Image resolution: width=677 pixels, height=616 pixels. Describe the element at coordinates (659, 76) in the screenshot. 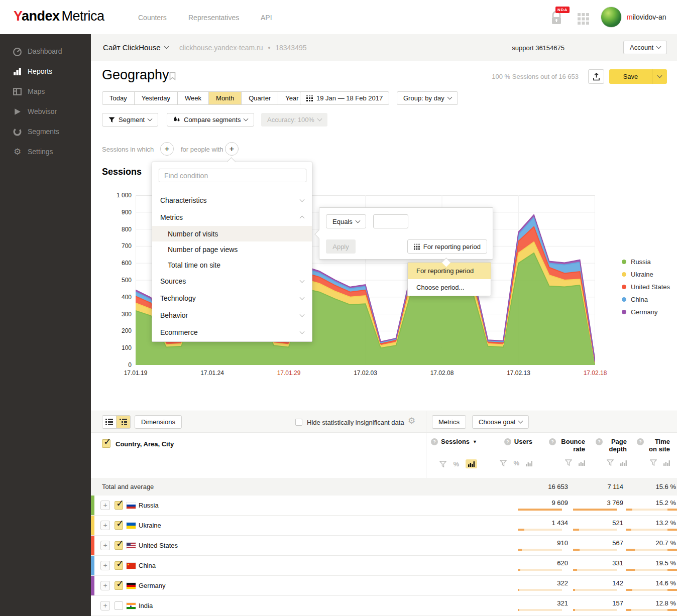

I see `save-dropdown-arrow` at that location.